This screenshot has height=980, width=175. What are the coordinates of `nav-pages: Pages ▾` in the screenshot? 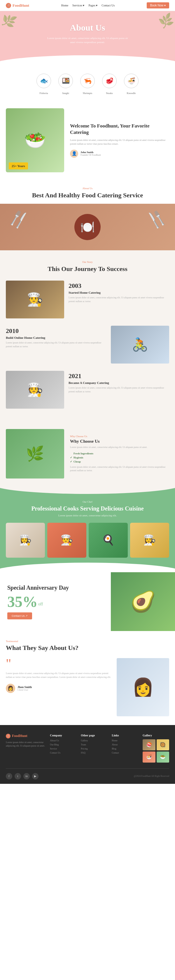 It's located at (93, 5).